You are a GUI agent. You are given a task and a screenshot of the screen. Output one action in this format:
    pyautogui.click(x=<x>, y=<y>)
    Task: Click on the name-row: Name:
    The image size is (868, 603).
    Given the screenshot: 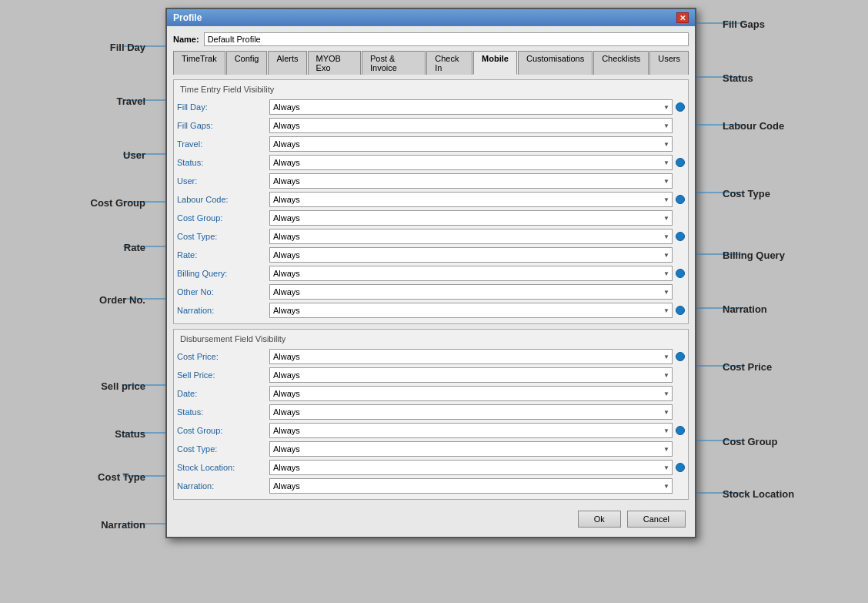 What is the action you would take?
    pyautogui.click(x=431, y=39)
    